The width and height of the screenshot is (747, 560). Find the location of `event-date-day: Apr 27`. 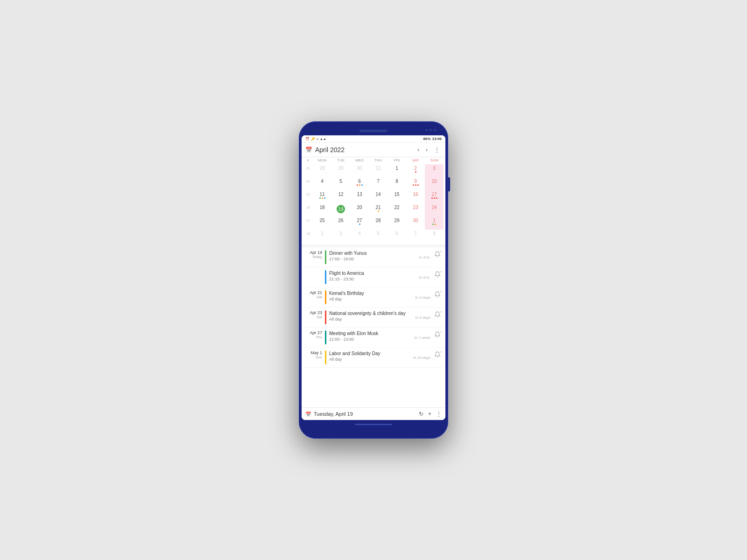

event-date-day: Apr 27 is located at coordinates (314, 333).